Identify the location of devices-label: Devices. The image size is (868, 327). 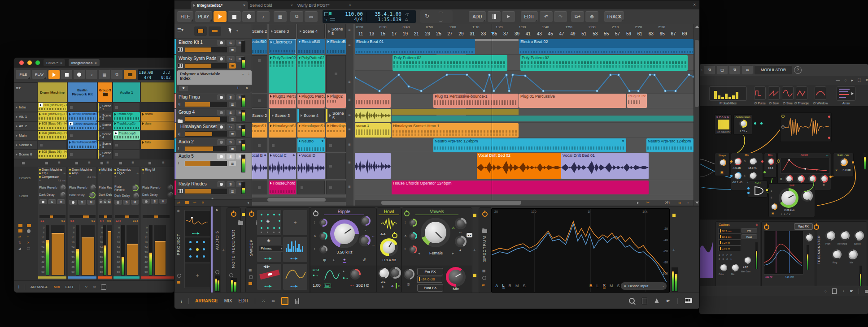
(25, 178).